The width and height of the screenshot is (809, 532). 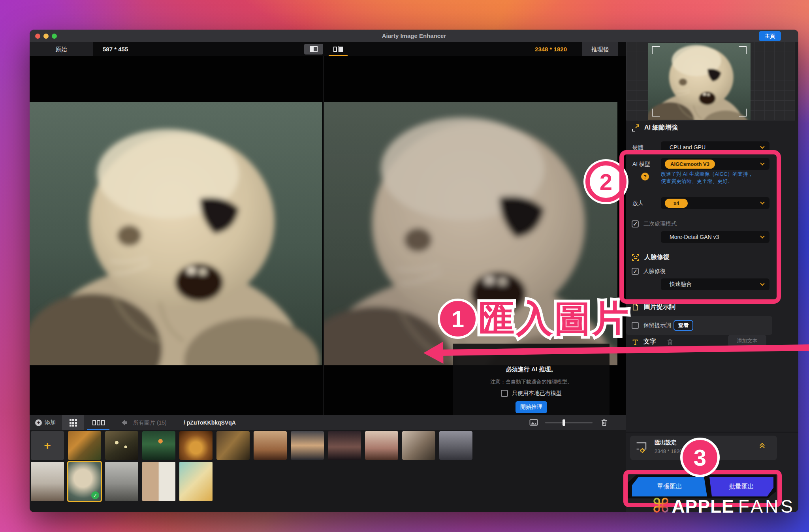 I want to click on crop-bracket-icon, so click(x=656, y=50).